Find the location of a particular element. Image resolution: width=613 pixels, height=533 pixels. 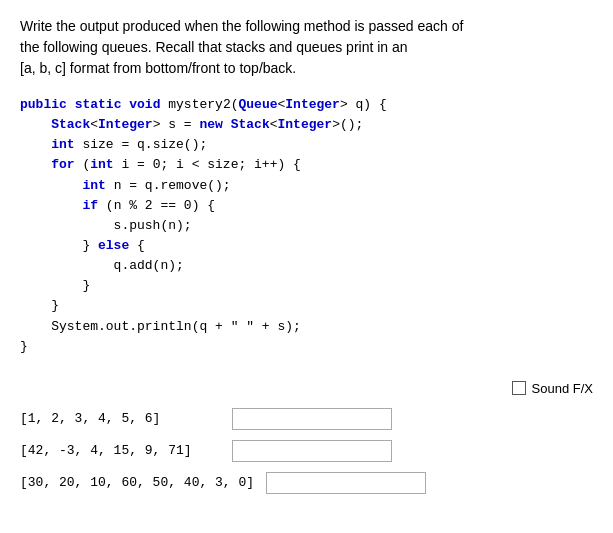

sound-fx-checkbox is located at coordinates (519, 388).